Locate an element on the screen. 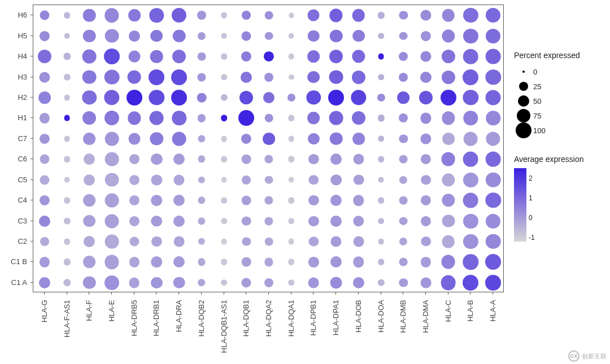 Image resolution: width=610 pixels, height=364 pixels. x-tick-label: HLA-DQB1-AS1 is located at coordinates (224, 332).